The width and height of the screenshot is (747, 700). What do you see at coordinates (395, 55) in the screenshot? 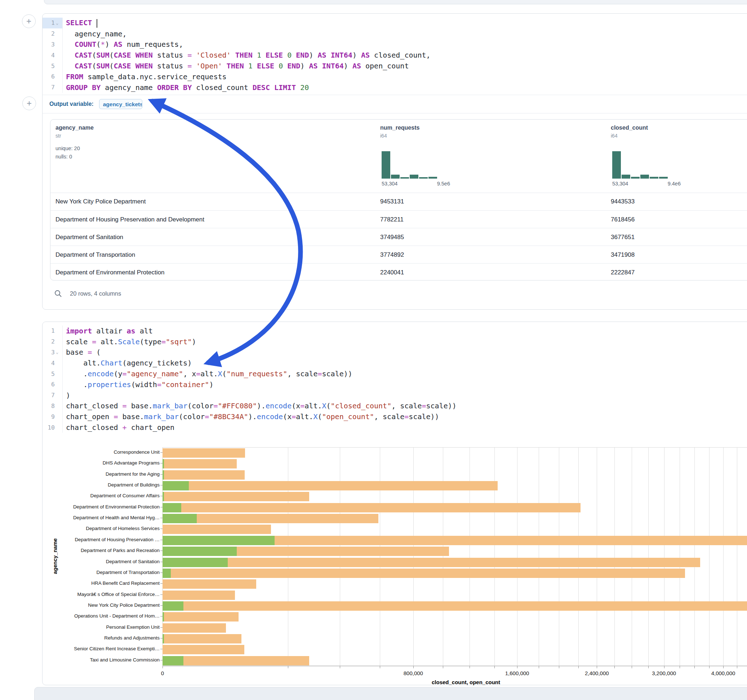
I see `sql-line: 4 CAST(SUM(CASE WHEN status = 'Closed' T…` at bounding box center [395, 55].